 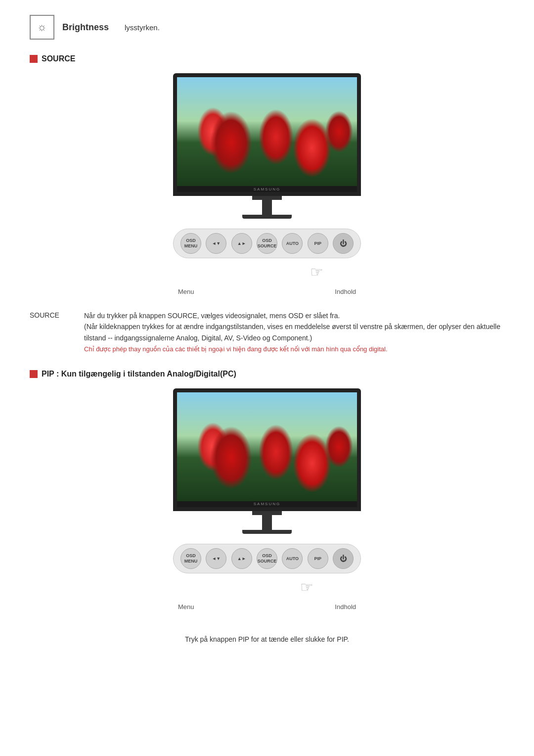 I want to click on pip-bottom-description: Tryk på knappen PIP for at tænde eller s…, so click(x=267, y=639).